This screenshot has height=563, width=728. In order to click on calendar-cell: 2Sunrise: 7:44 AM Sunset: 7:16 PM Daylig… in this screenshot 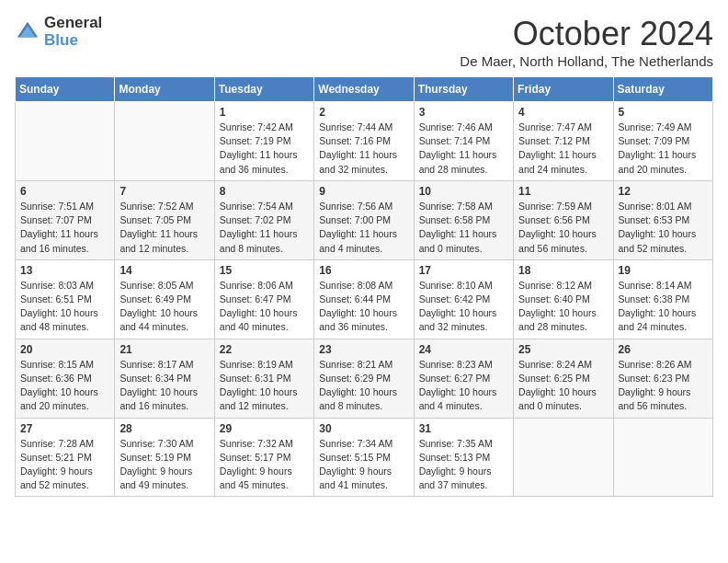, I will do `click(364, 142)`.